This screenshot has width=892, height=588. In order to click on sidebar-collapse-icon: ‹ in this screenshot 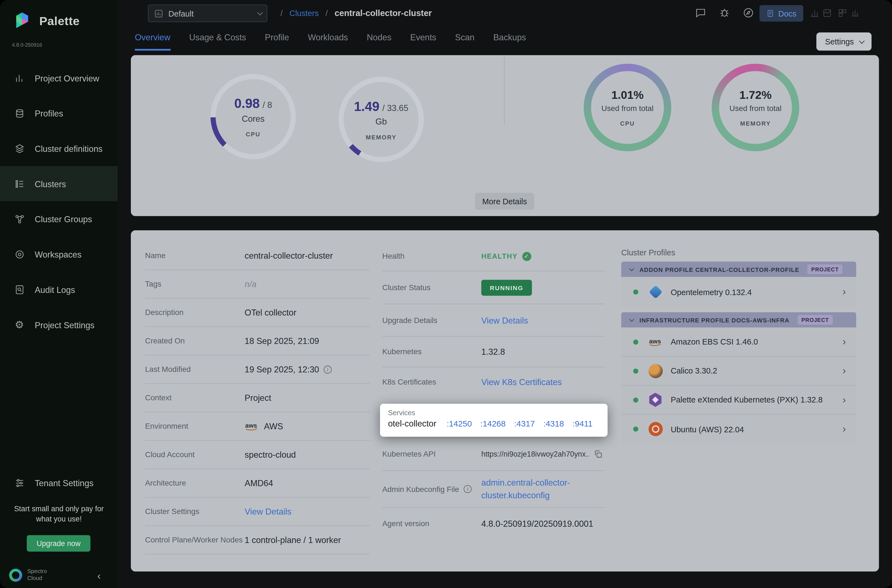, I will do `click(99, 576)`.